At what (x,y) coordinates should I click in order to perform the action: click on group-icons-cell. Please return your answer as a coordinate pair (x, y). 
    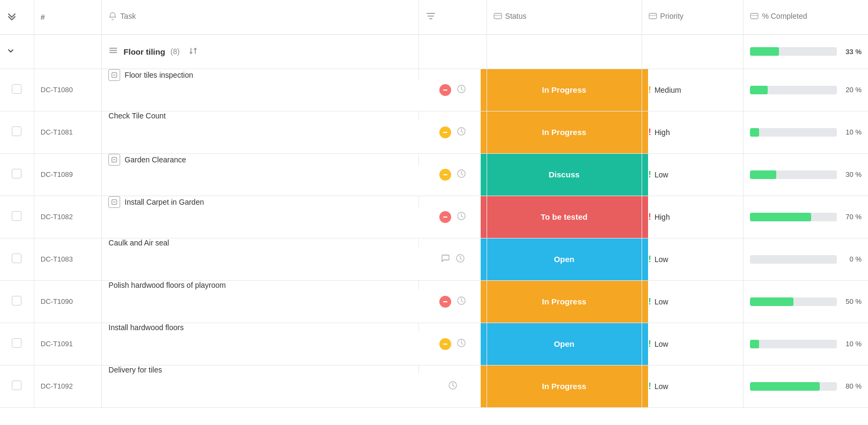
    Looking at the image, I should click on (453, 51).